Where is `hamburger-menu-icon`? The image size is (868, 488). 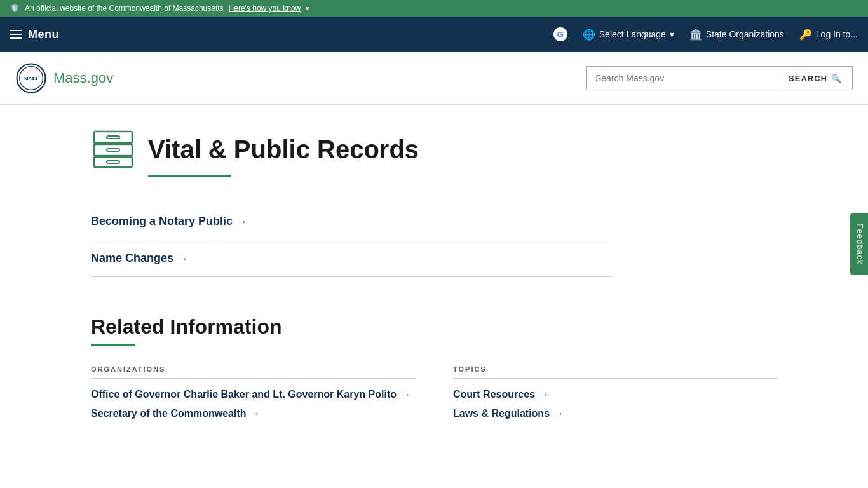
hamburger-menu-icon is located at coordinates (16, 34).